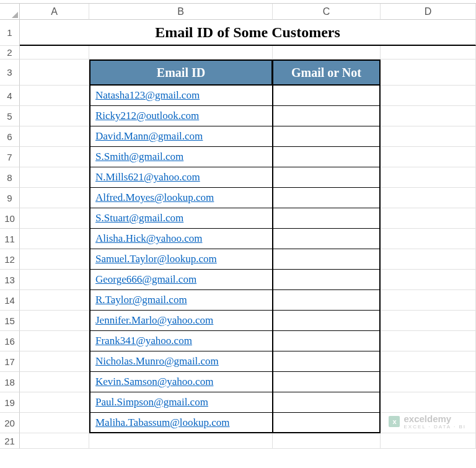 This screenshot has width=476, height=468. What do you see at coordinates (327, 441) in the screenshot?
I see `cell-C21` at bounding box center [327, 441].